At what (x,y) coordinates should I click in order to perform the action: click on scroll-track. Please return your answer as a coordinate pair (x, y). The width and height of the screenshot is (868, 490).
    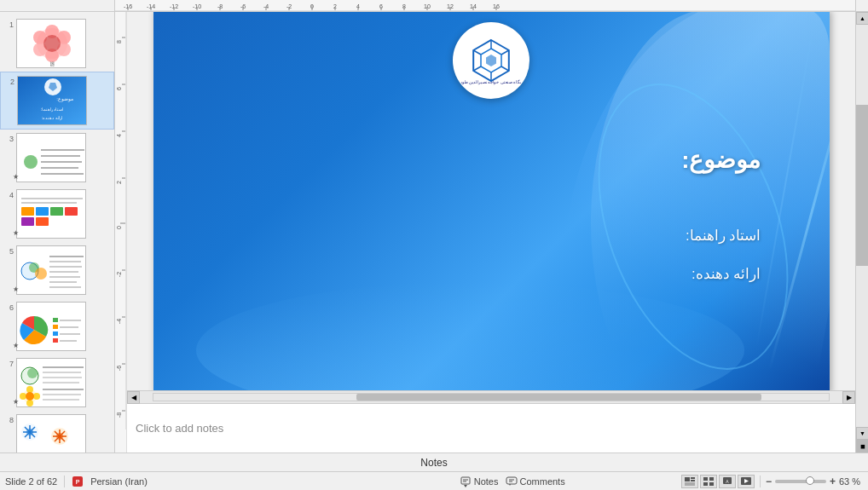
    Looking at the image, I should click on (491, 397).